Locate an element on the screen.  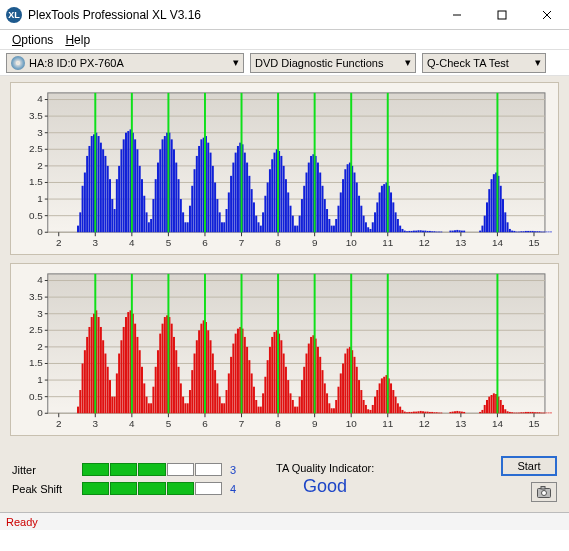
snapshot-button is located at coordinates (544, 492).